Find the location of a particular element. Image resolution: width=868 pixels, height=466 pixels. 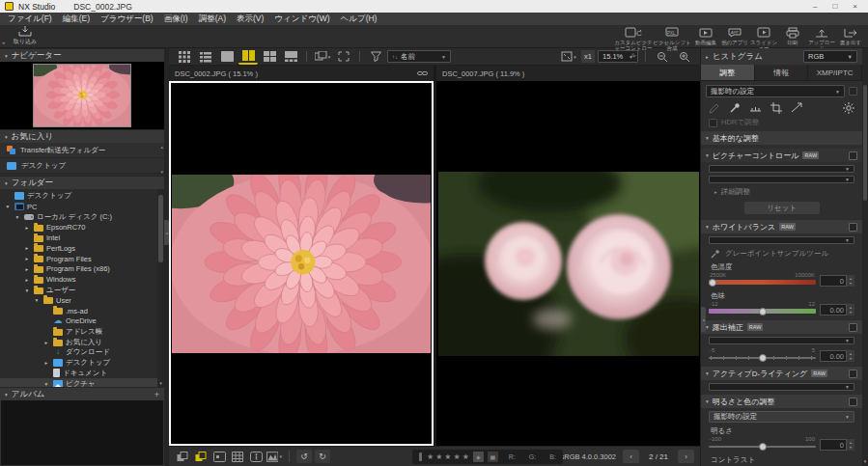

zoom-in-button is located at coordinates (685, 57).